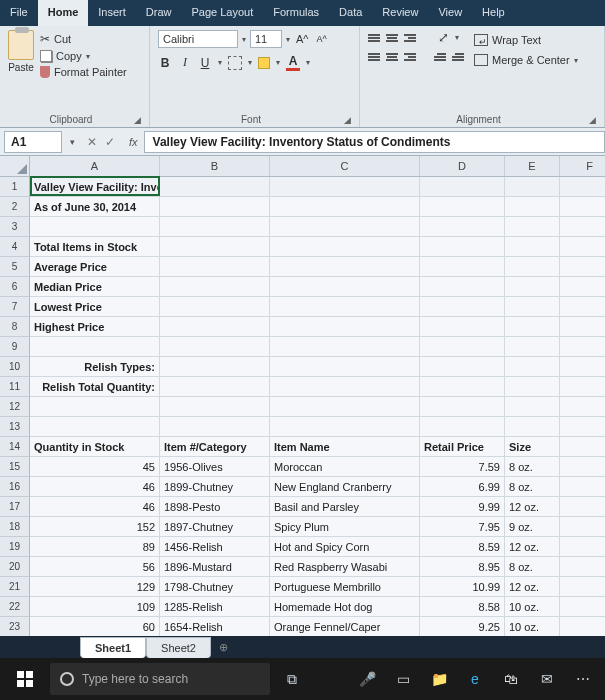 This screenshot has width=605, height=700. I want to click on name-box-dropdown: ▾, so click(72, 142).